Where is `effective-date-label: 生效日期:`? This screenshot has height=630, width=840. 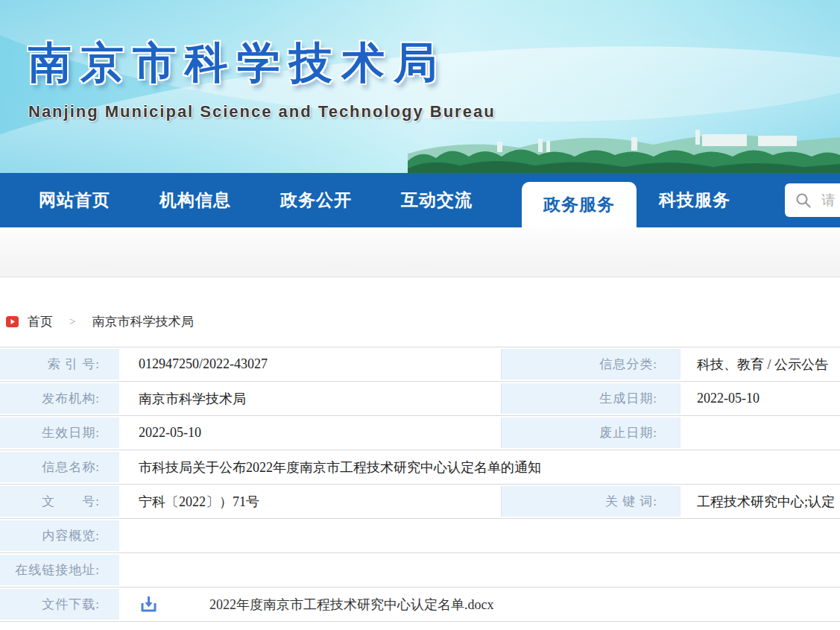 effective-date-label: 生效日期: is located at coordinates (60, 432).